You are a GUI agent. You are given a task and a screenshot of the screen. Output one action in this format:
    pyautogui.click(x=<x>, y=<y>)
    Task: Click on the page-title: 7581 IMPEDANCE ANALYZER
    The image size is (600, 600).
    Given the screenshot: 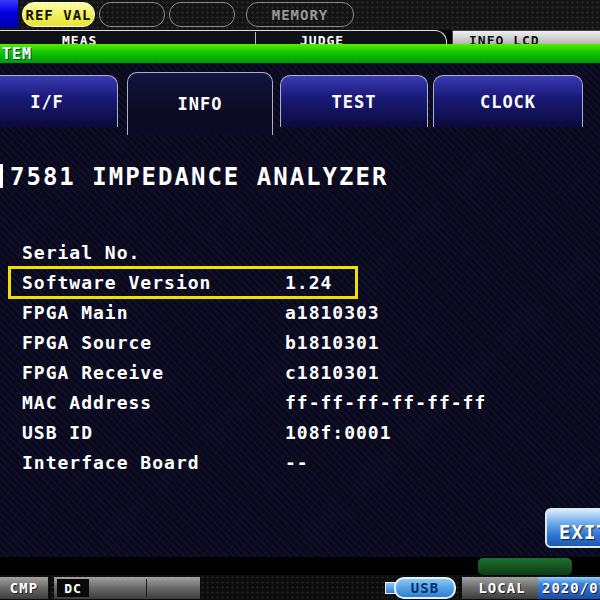 What is the action you would take?
    pyautogui.click(x=199, y=177)
    